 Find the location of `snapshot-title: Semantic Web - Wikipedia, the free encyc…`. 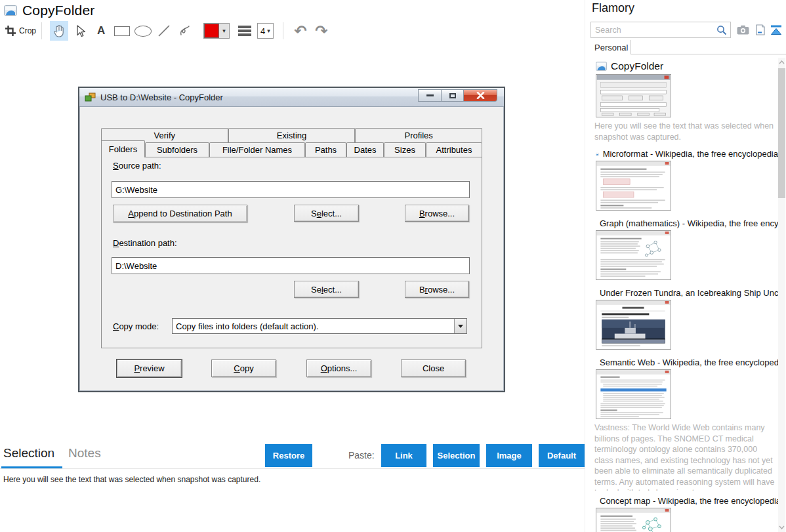

snapshot-title: Semantic Web - Wikipedia, the free encyc… is located at coordinates (689, 362).